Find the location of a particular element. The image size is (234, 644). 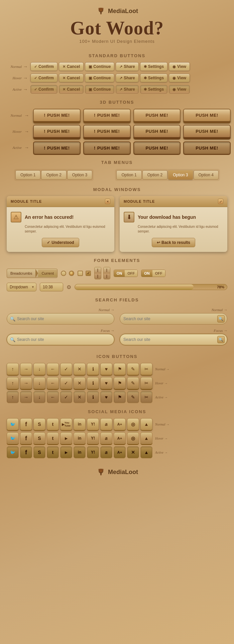

googleplus-active: A+ is located at coordinates (120, 452).